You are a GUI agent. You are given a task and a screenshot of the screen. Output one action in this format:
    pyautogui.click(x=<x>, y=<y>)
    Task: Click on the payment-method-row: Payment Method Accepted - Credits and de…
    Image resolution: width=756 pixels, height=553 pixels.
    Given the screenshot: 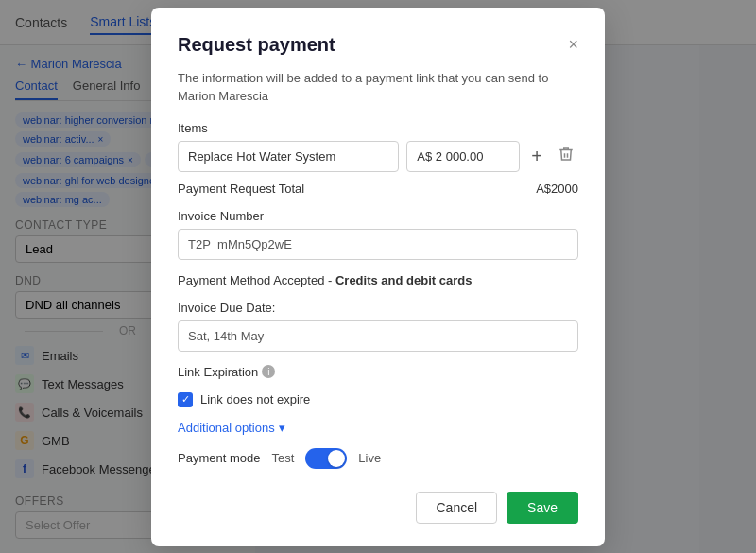 What is the action you would take?
    pyautogui.click(x=378, y=280)
    